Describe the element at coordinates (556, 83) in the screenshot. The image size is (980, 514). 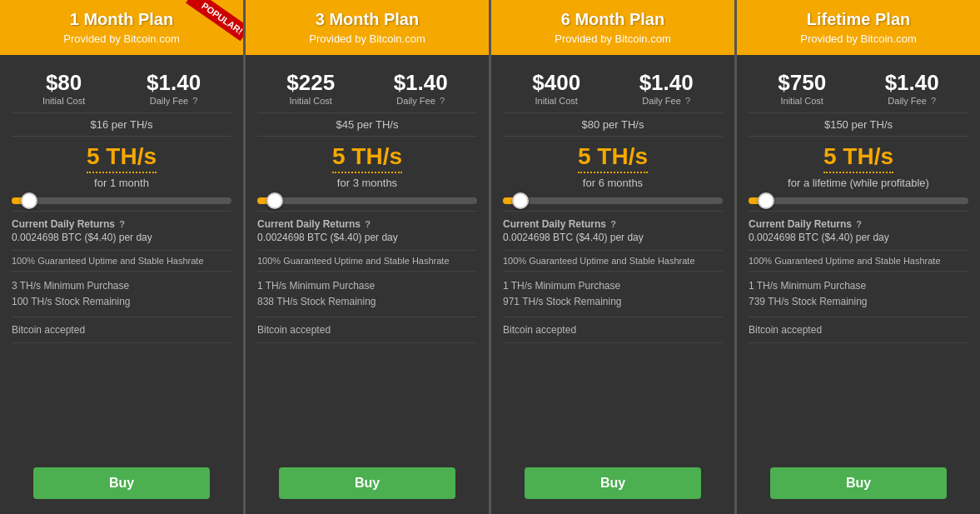
I see `initial-cost-value: $400` at that location.